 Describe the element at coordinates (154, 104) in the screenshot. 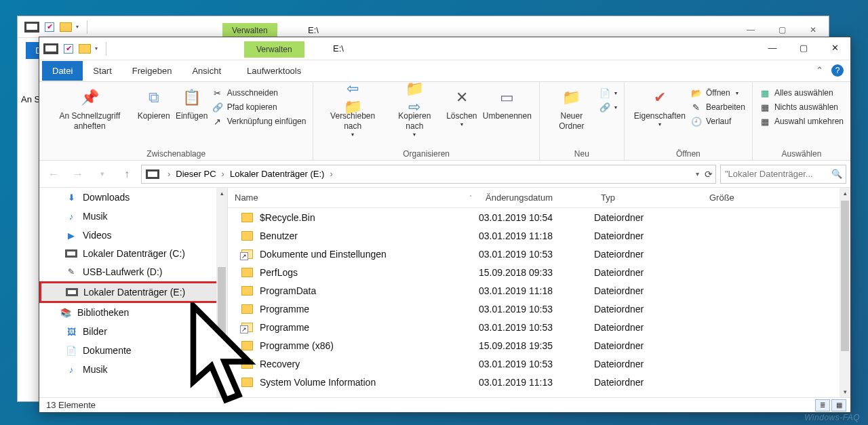

I see `copy-button: ⧉ Kopieren` at that location.